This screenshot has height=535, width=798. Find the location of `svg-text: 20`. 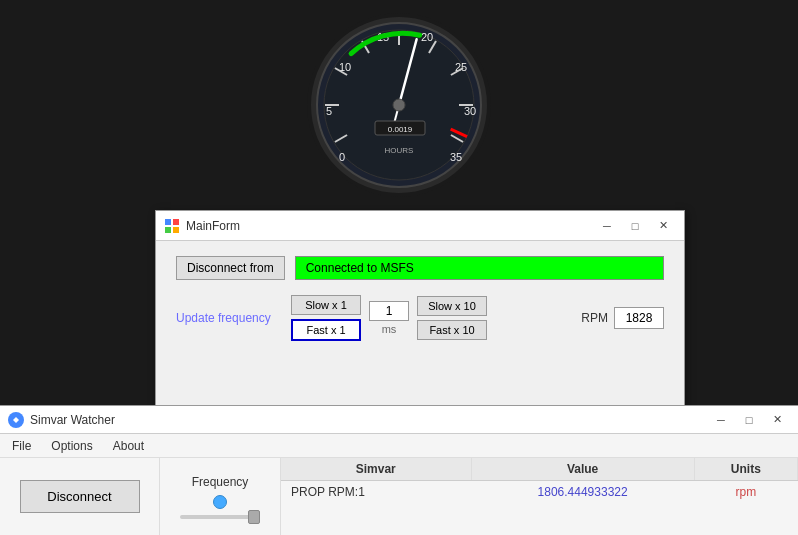

svg-text: 20 is located at coordinates (426, 37).